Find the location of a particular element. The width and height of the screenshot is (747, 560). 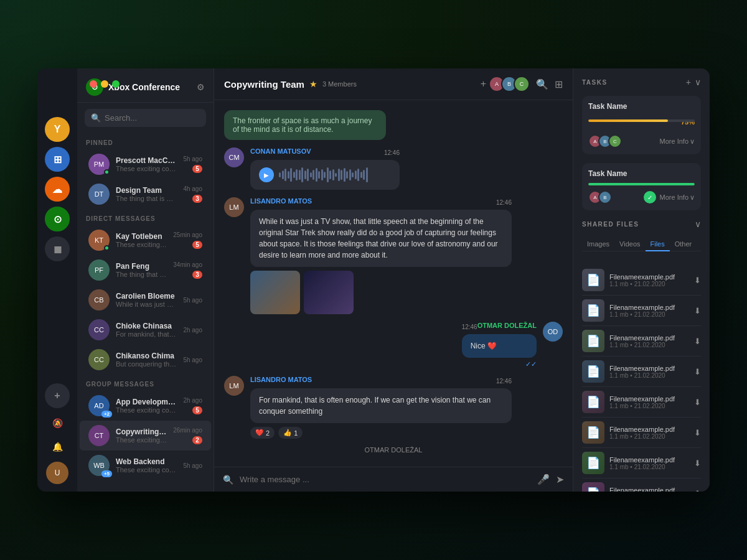

collapse-tasks-icon: ∨ is located at coordinates (698, 82).